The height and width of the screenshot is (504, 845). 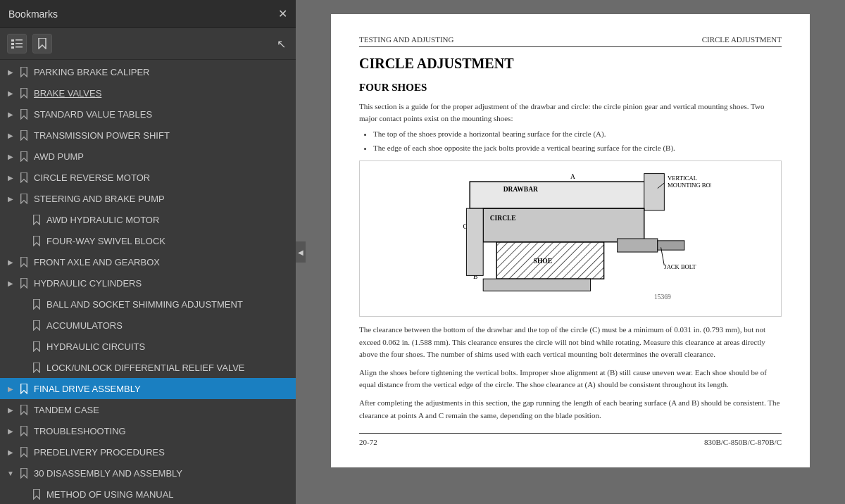 I want to click on section-header-left: TESTING AND ADJUSTING, so click(x=406, y=39).